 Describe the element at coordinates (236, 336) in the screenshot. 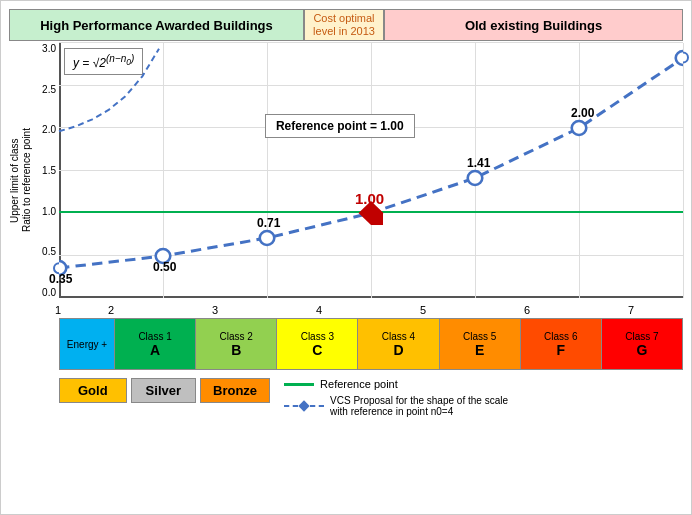

I see `class2-top: Class 2` at that location.